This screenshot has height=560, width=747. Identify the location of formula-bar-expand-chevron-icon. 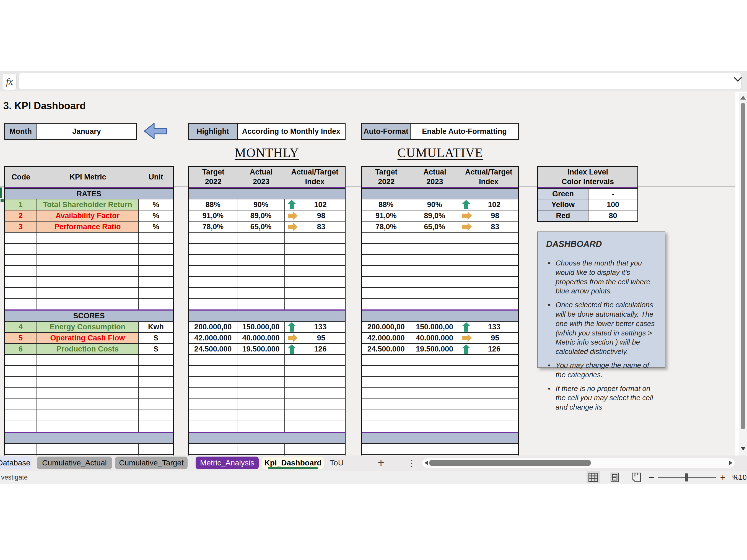
(738, 80).